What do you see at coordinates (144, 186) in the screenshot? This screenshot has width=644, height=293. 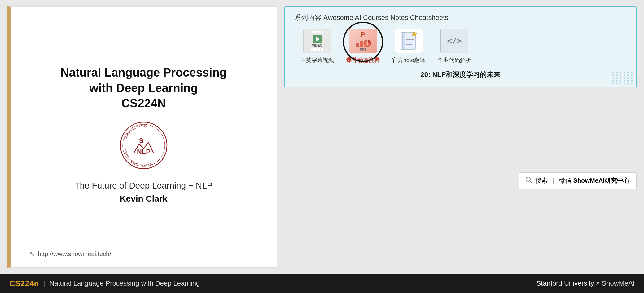 I see `slide-subtitle: The Future of Deep Learning + NLP` at bounding box center [144, 186].